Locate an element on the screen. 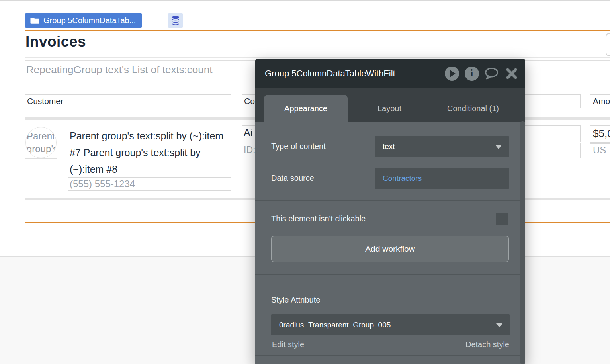  style-attribute-dropdown: 0radius_Transparent_Group_005 is located at coordinates (390, 325).